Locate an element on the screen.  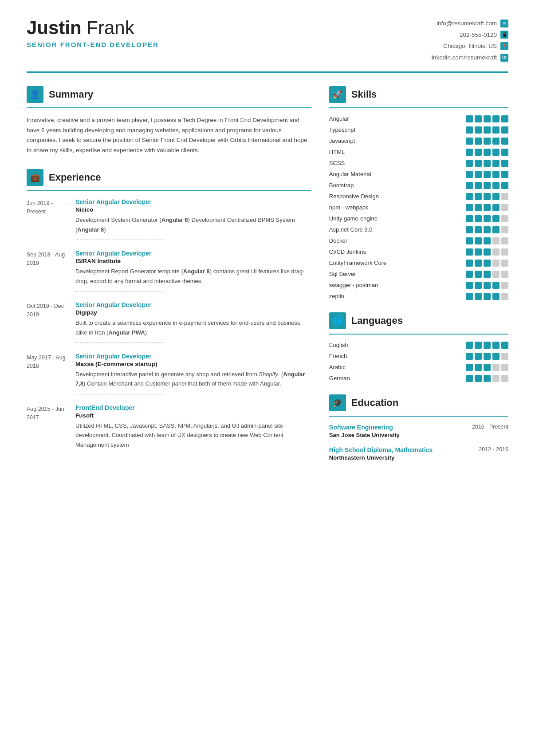
exp-company: Digipay is located at coordinates (193, 312).